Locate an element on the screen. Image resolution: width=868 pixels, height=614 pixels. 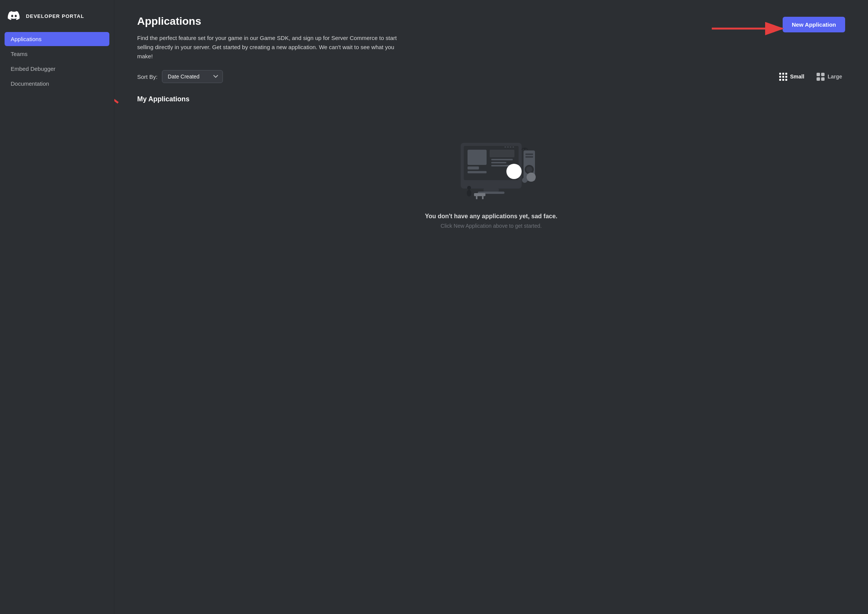
new-application-button: New Application is located at coordinates (814, 24).